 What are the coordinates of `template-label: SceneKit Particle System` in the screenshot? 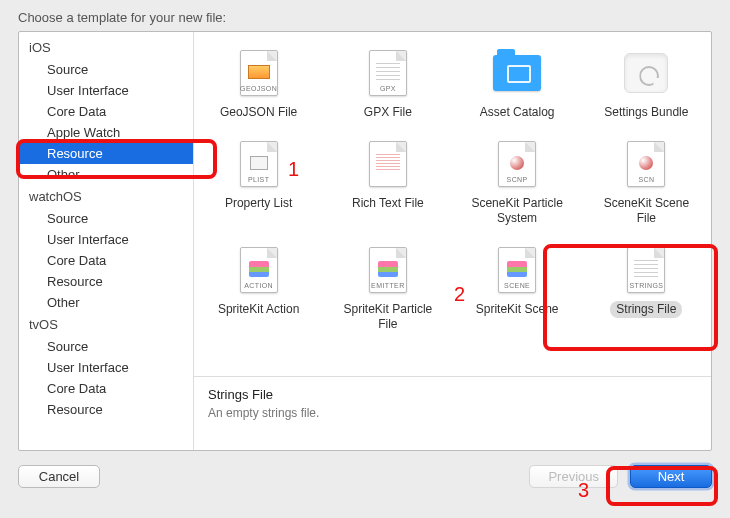 It's located at (517, 211).